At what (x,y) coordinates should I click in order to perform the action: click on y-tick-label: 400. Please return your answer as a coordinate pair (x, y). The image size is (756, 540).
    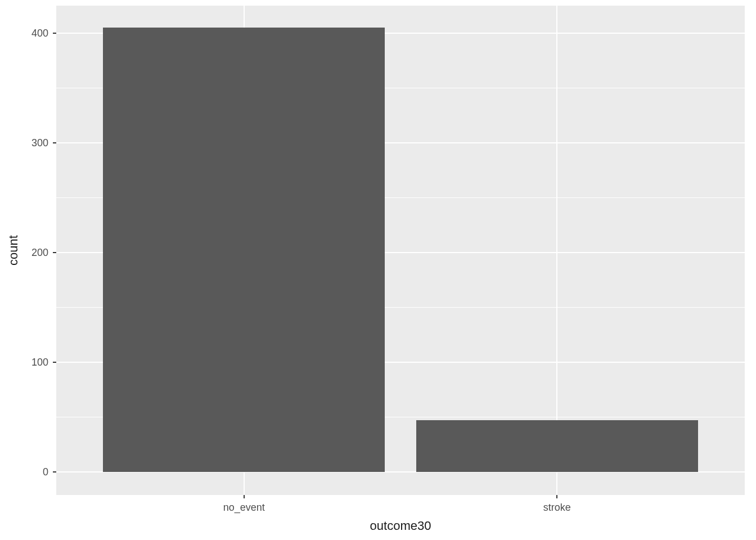
    Looking at the image, I should click on (32, 33).